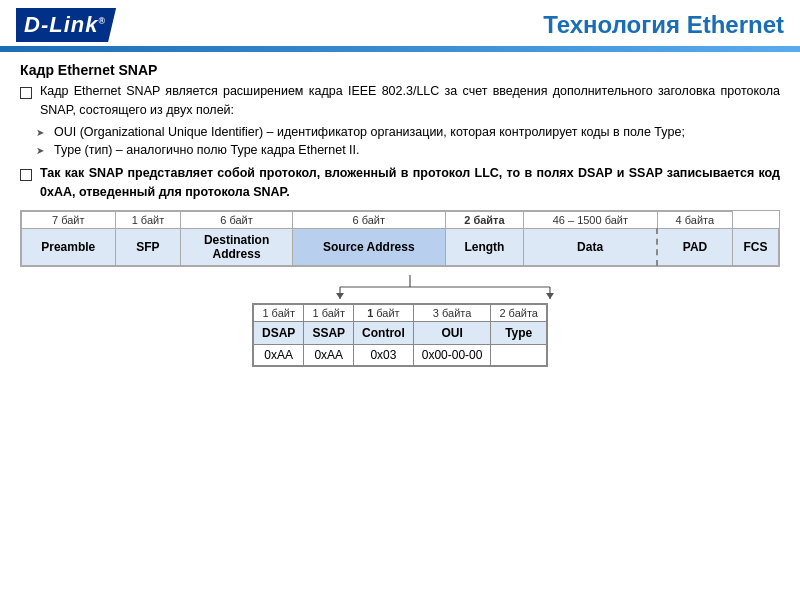 Image resolution: width=800 pixels, height=599 pixels. I want to click on frame-label-row: Preamble SFP DestinationAddress Source A…, so click(400, 246).